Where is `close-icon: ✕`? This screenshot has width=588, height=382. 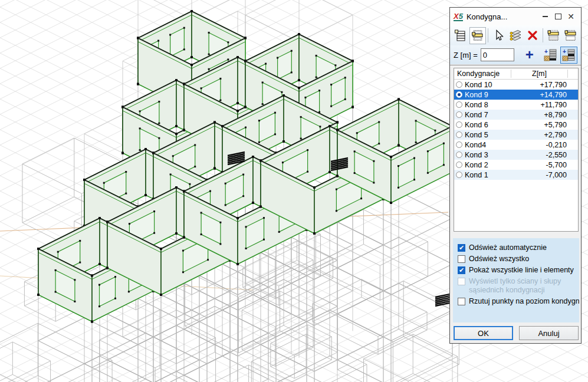 close-icon: ✕ is located at coordinates (571, 17).